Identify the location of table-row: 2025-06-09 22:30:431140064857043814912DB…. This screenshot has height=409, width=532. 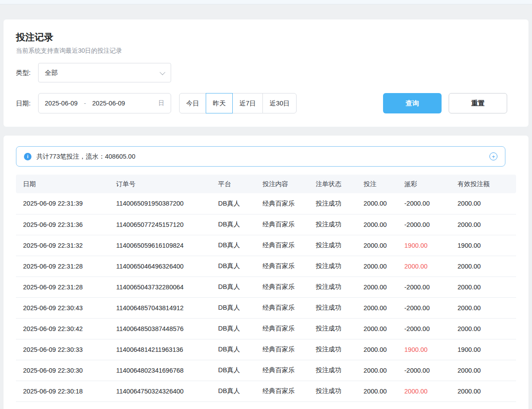
(266, 308).